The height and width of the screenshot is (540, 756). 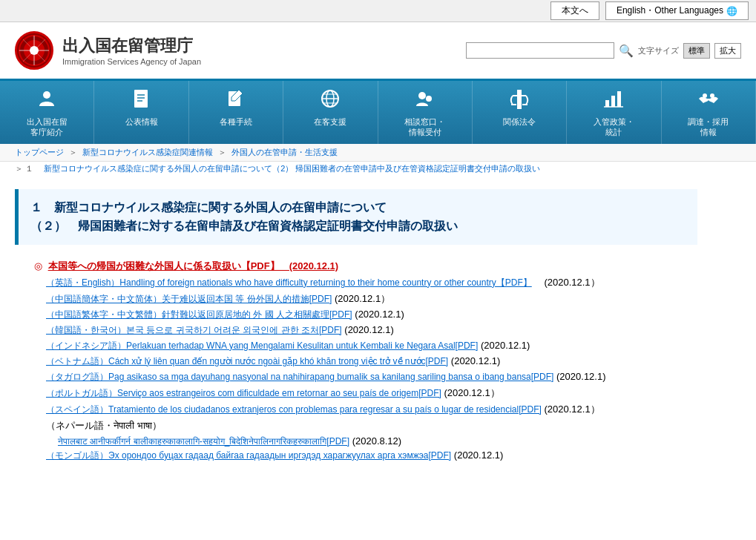 What do you see at coordinates (208, 208) in the screenshot?
I see `page-title-line1: １ 新型コロナウイルス感染症に関する外国人の在留申請について` at bounding box center [208, 208].